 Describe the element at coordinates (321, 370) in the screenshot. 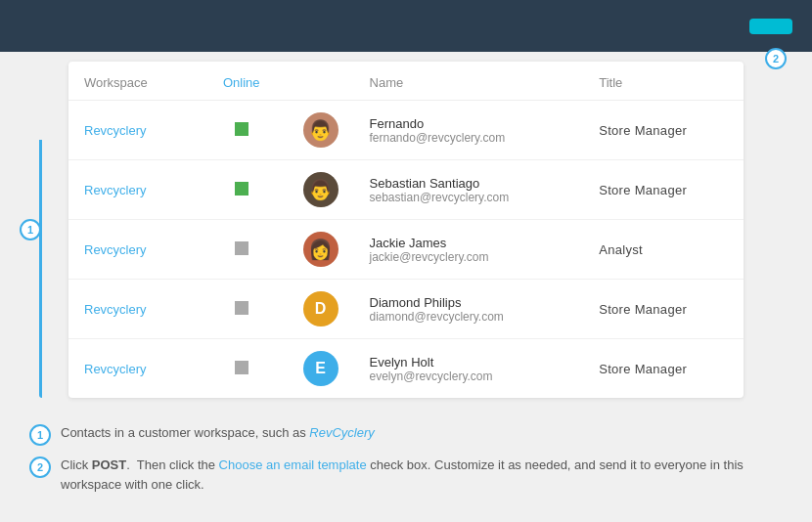

I see `avatar-cell: E` at that location.